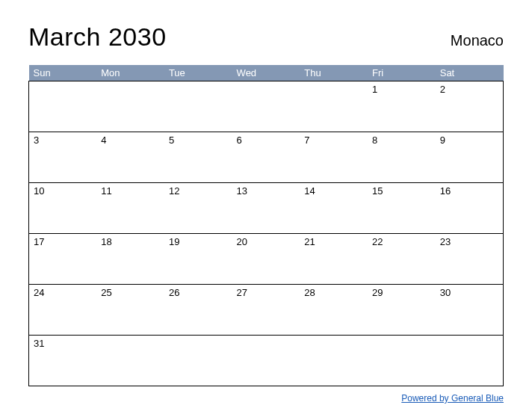 The image size is (532, 411). Describe the element at coordinates (402, 107) in the screenshot. I see `calendar-day-cell: 1` at that location.